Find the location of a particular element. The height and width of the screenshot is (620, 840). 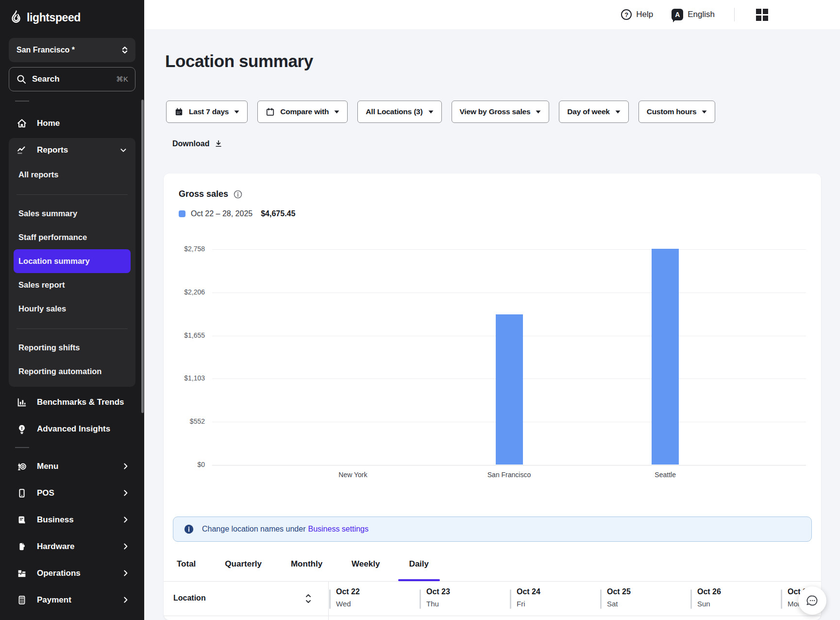

banner-text: Change location names under is located at coordinates (253, 529).